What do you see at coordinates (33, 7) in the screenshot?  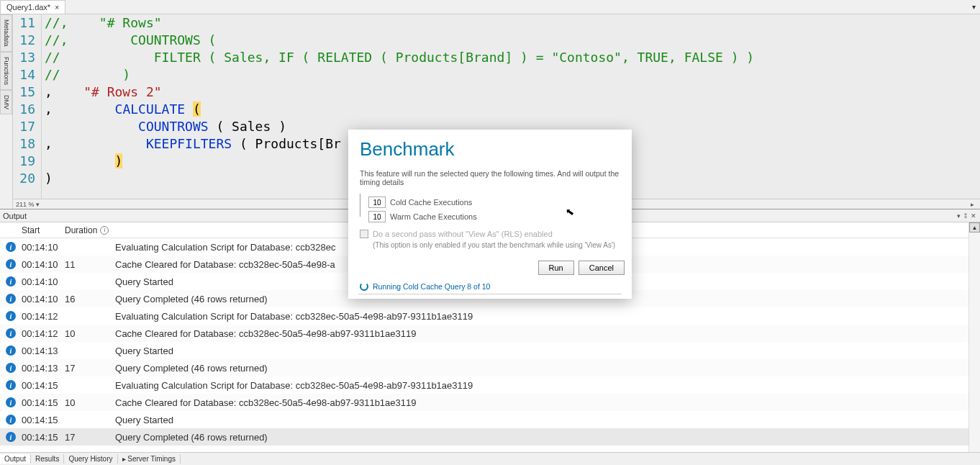 I see `document-tab: Query1.dax* ×` at bounding box center [33, 7].